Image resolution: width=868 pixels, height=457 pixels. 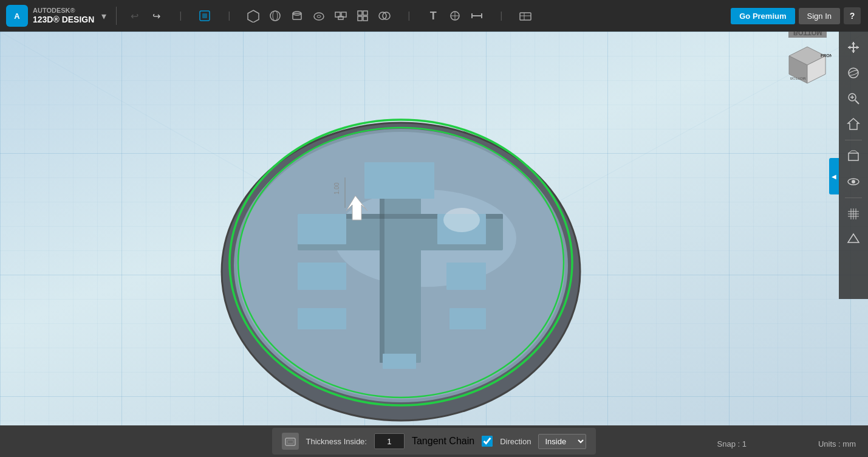 I want to click on help-button: ?, so click(x=852, y=16).